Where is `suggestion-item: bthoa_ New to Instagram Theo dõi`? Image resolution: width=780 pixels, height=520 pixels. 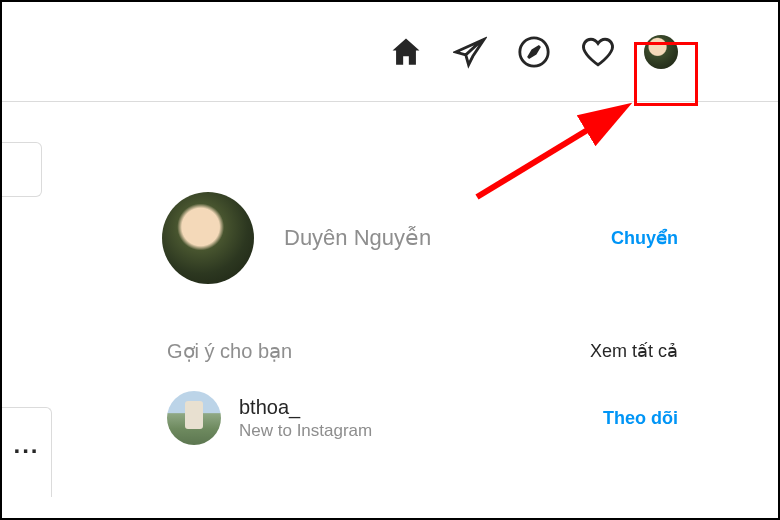 suggestion-item: bthoa_ New to Instagram Theo dõi is located at coordinates (422, 418).